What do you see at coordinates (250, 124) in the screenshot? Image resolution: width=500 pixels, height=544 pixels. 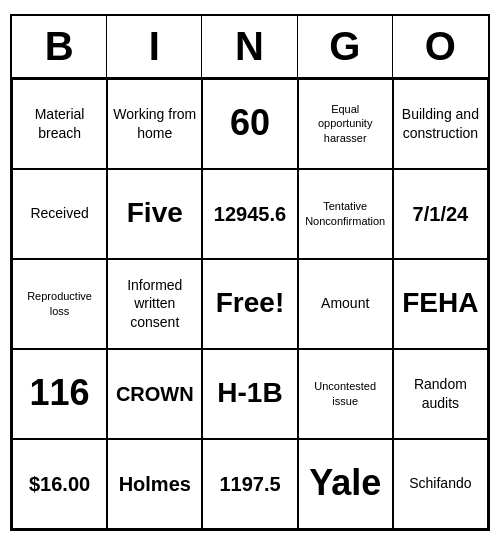 I see `bingo-cell-2: 60` at bounding box center [250, 124].